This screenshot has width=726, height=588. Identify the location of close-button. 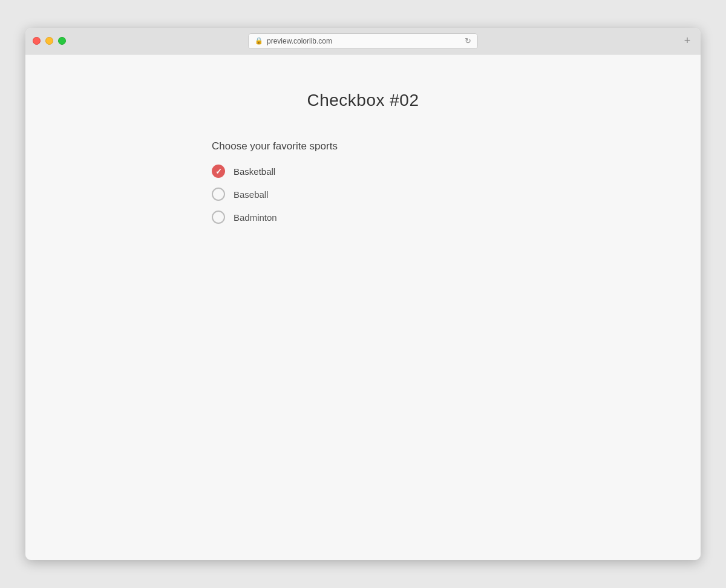
(36, 41).